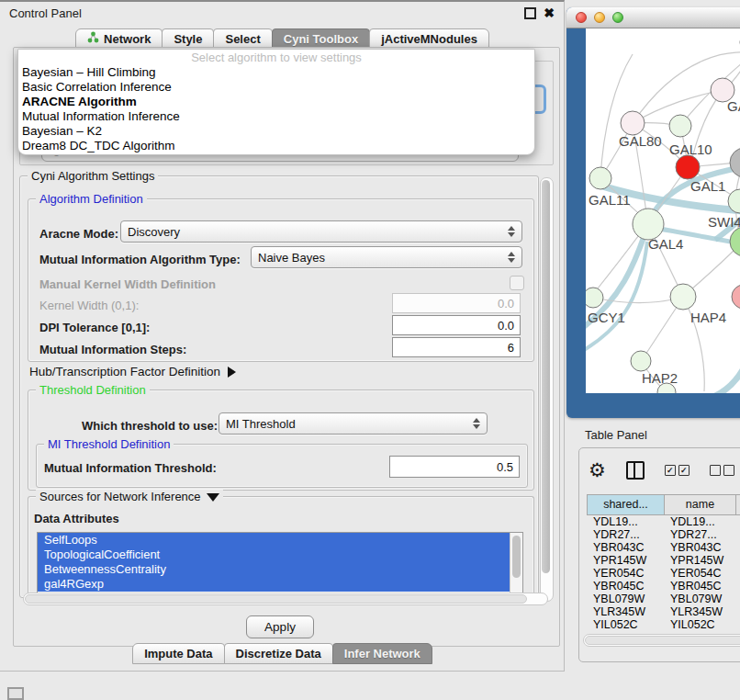  What do you see at coordinates (663, 560) in the screenshot?
I see `table-row: YPR145WYPR145W9.` at bounding box center [663, 560].